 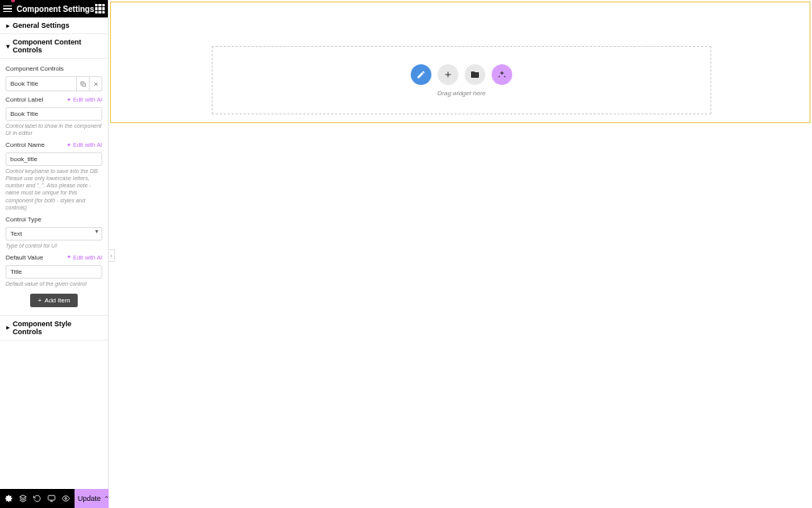 What do you see at coordinates (52, 498) in the screenshot?
I see `responsive-icon` at bounding box center [52, 498].